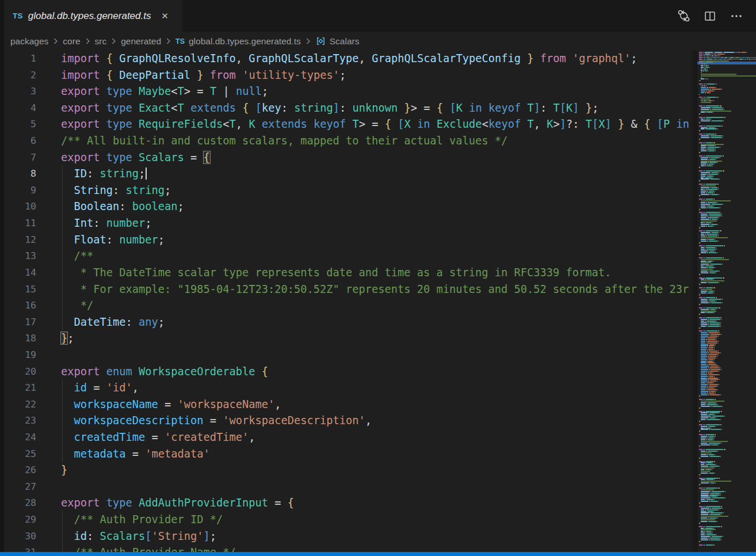 The width and height of the screenshot is (756, 556). What do you see at coordinates (20, 536) in the screenshot?
I see `line-number: 30` at bounding box center [20, 536].